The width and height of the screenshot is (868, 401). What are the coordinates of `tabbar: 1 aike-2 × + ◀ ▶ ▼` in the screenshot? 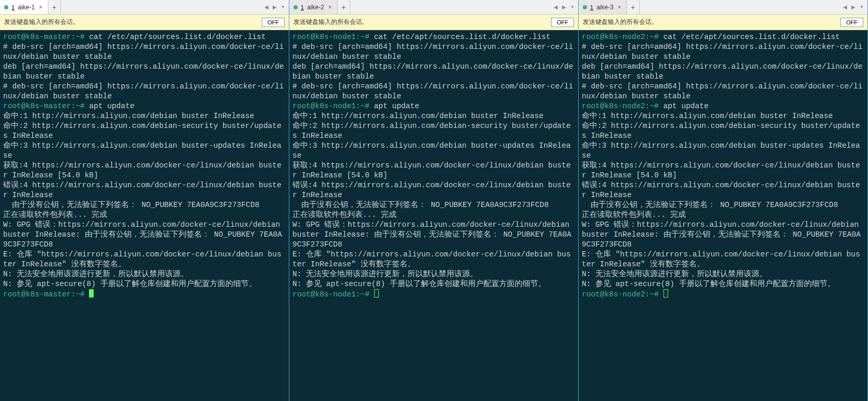 It's located at (434, 7).